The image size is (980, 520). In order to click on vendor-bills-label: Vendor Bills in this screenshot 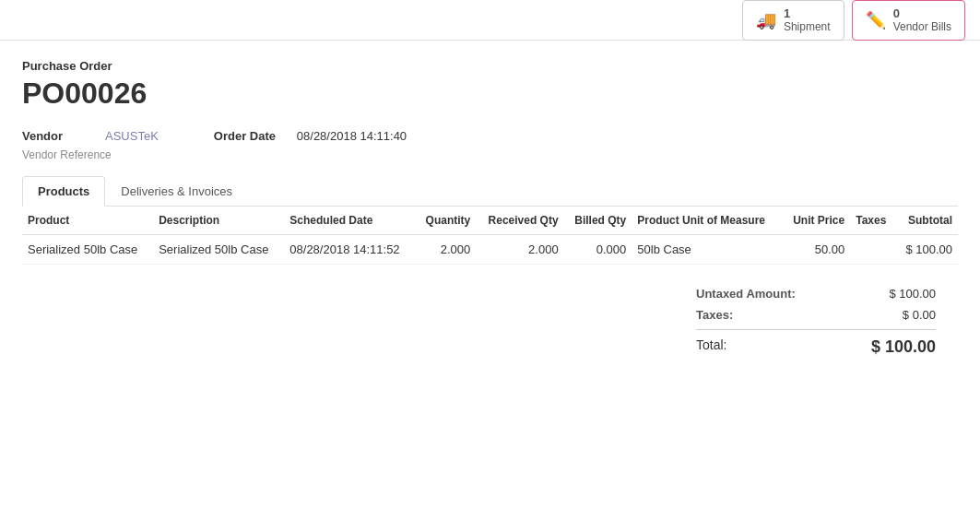, I will do `click(922, 27)`.